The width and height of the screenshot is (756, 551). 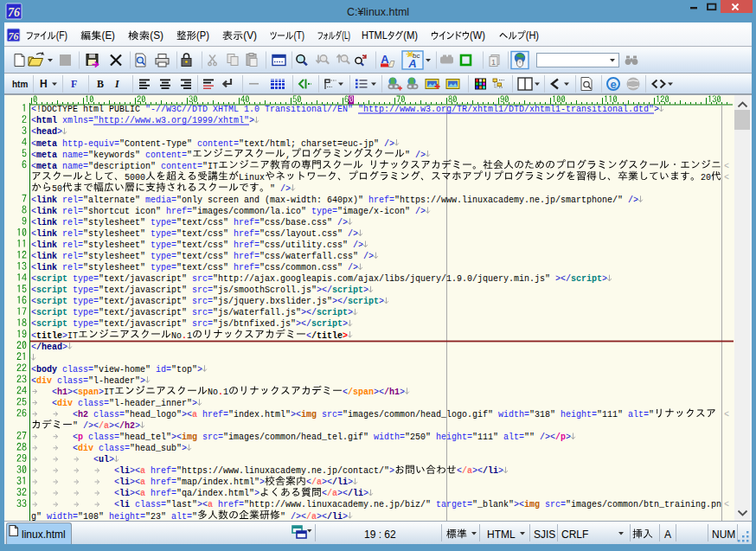 What do you see at coordinates (88, 392) in the screenshot?
I see `svg-text: span` at bounding box center [88, 392].